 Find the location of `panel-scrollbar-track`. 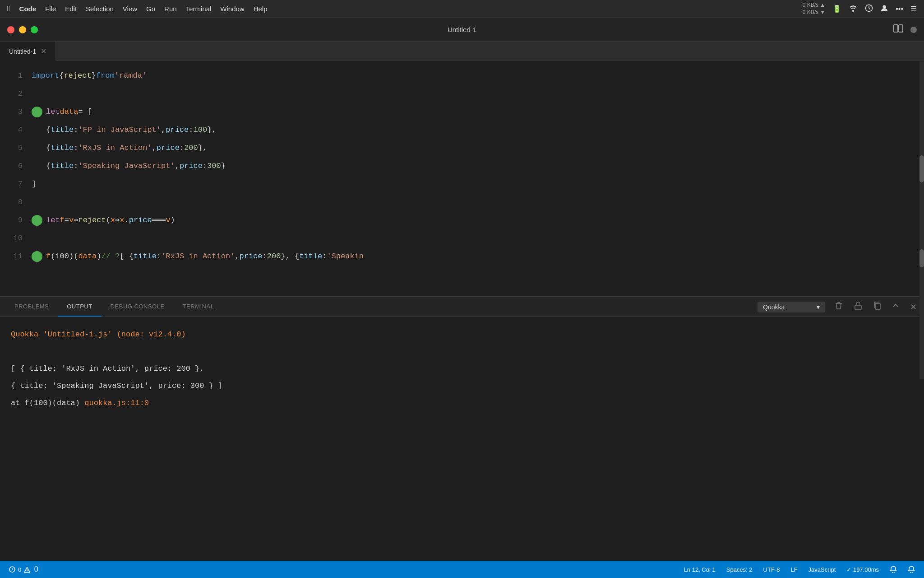

panel-scrollbar-track is located at coordinates (922, 307).